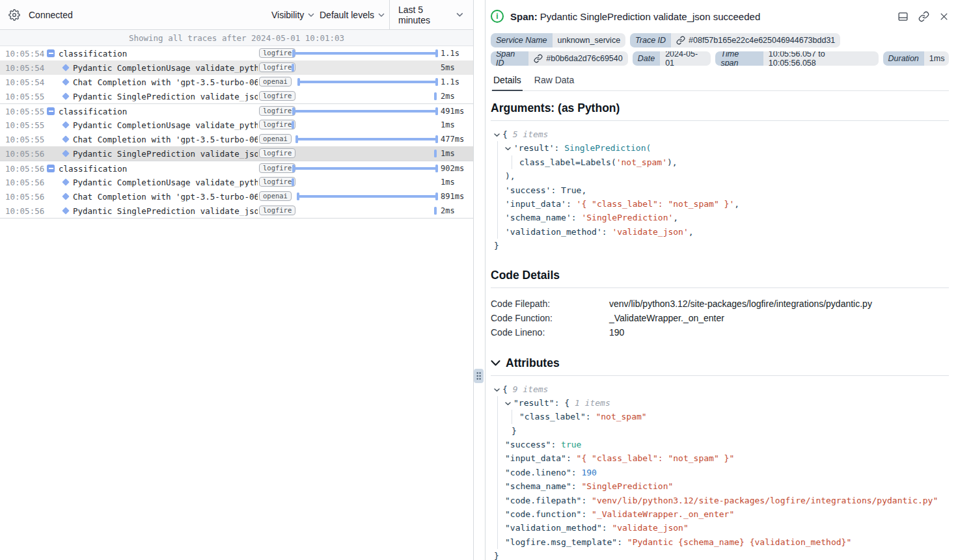 The width and height of the screenshot is (958, 560). Describe the element at coordinates (14, 15) in the screenshot. I see `settings-button` at that location.